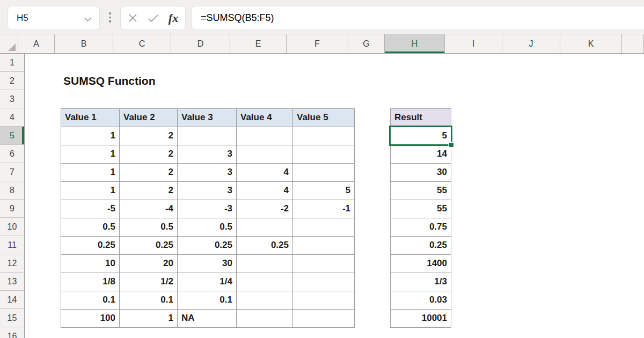 Image resolution: width=644 pixels, height=338 pixels. Describe the element at coordinates (149, 246) in the screenshot. I see `cell-C11: 0.25` at that location.